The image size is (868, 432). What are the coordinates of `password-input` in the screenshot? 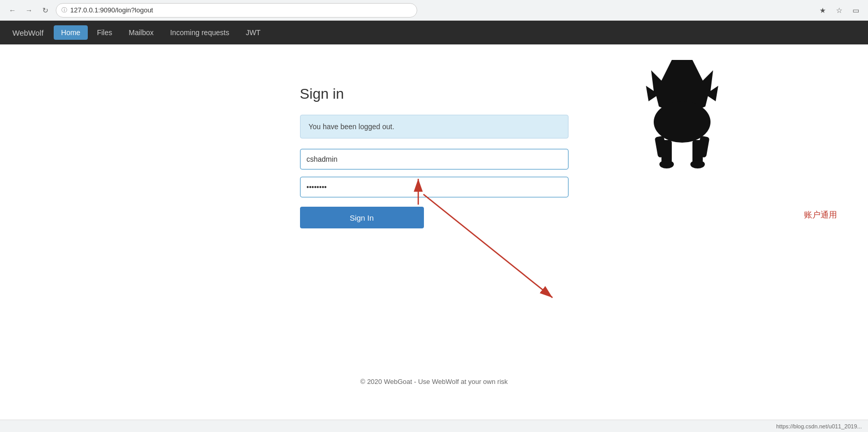 It's located at (434, 187).